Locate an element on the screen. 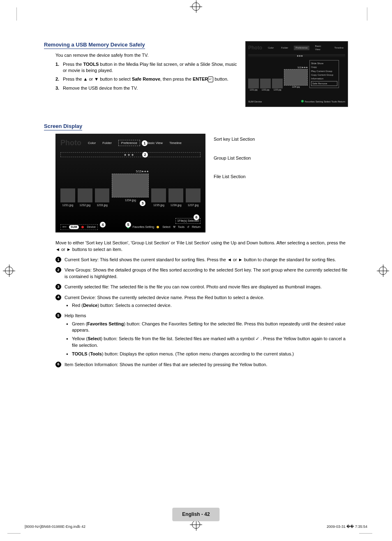 The height and width of the screenshot is (541, 392). thumb-selected is located at coordinates (130, 186).